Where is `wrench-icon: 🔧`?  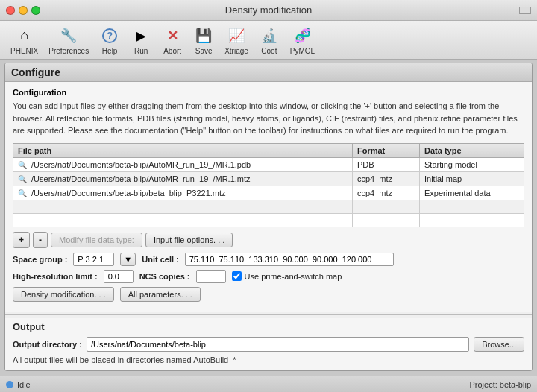
wrench-icon: 🔧 is located at coordinates (69, 36).